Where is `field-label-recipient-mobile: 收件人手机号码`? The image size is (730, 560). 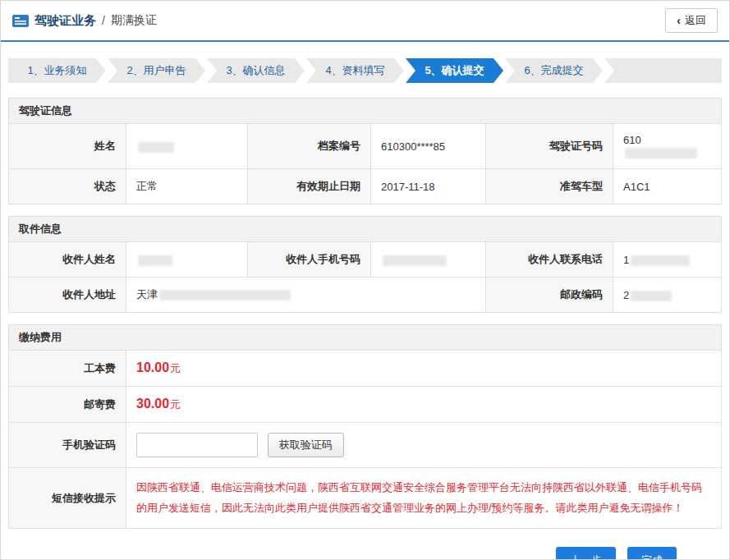 field-label-recipient-mobile: 收件人手机号码 is located at coordinates (310, 259).